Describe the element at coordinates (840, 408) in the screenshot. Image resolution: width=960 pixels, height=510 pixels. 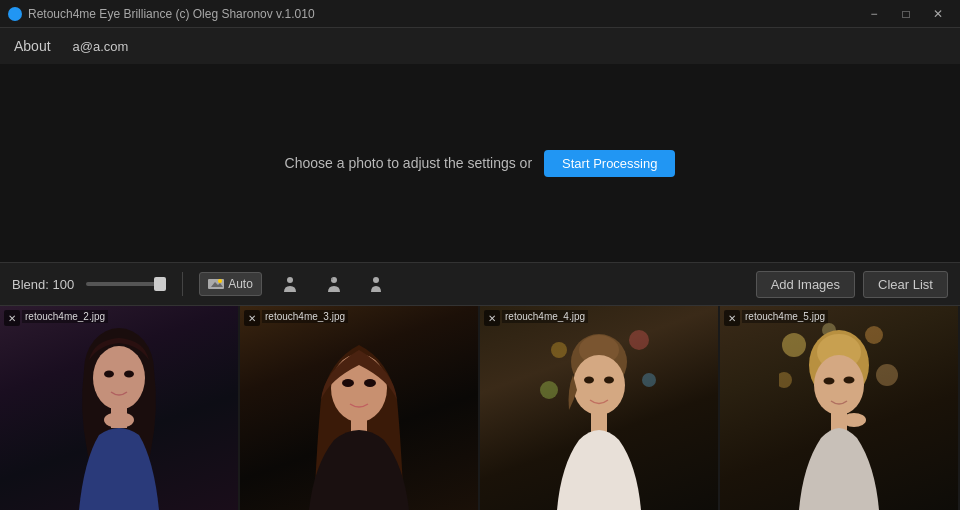
I see `image-item: ✕ retouch4me_5.jpg` at that location.